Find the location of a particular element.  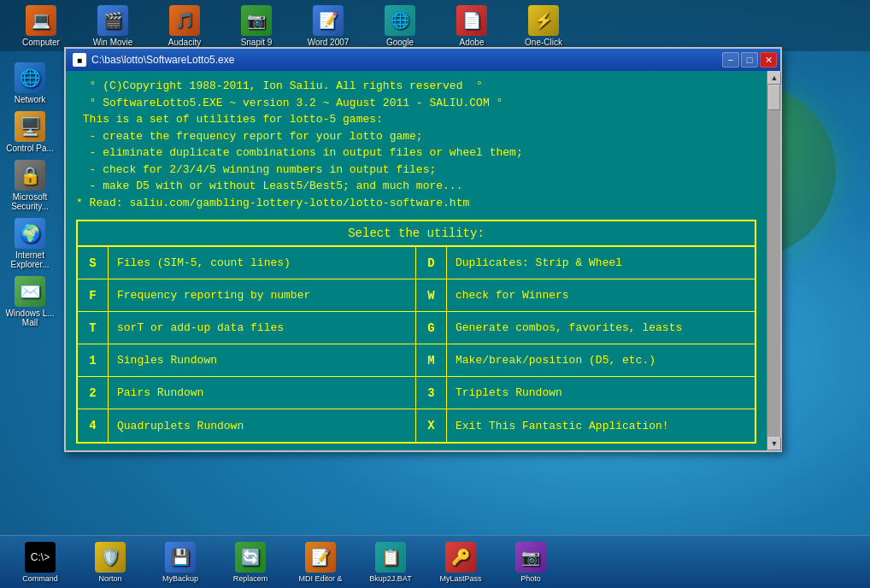

security-icon: 🔒 is located at coordinates (30, 175).